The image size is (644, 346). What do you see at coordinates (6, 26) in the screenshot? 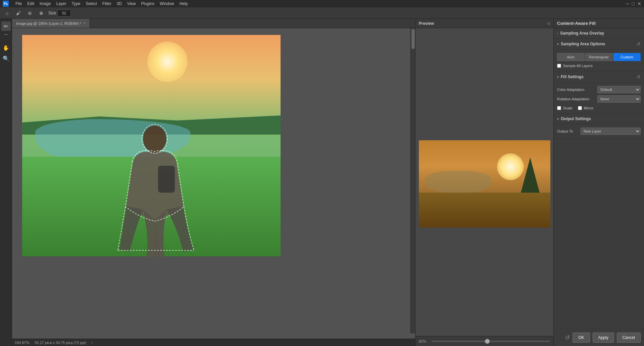
I see `brush-tool-button: ✏` at bounding box center [6, 26].